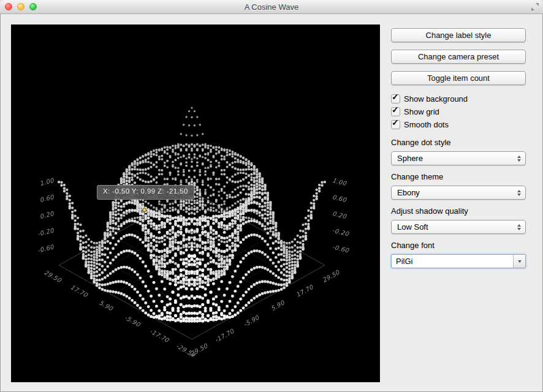 Image resolution: width=543 pixels, height=392 pixels. Describe the element at coordinates (21, 7) in the screenshot. I see `window-controls` at that location.